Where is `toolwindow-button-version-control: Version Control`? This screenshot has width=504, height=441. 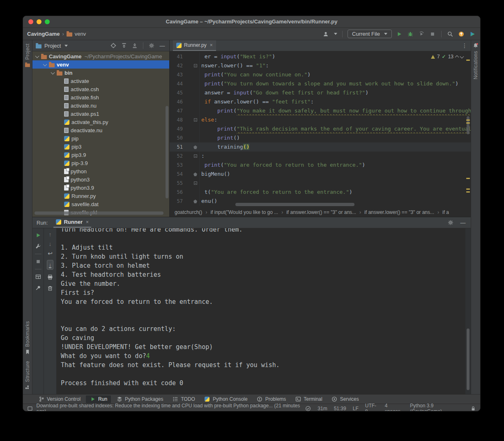
toolwindow-button-version-control: Version Control is located at coordinates (59, 399).